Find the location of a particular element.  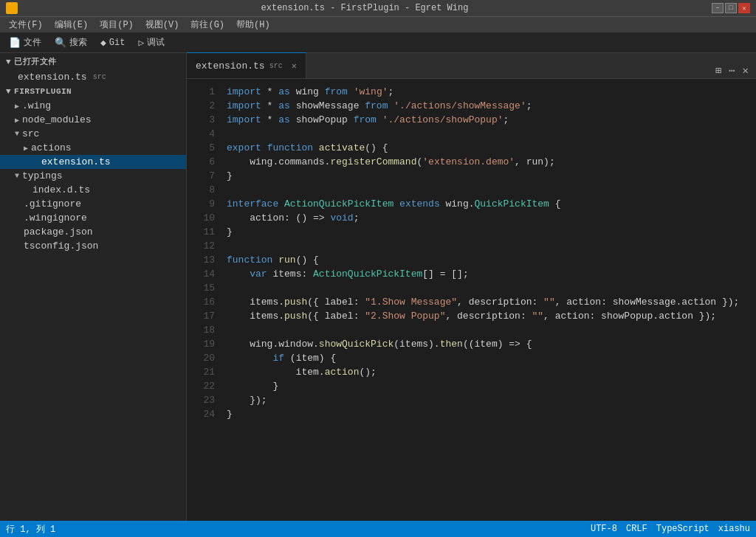

code-token: void is located at coordinates (341, 218).